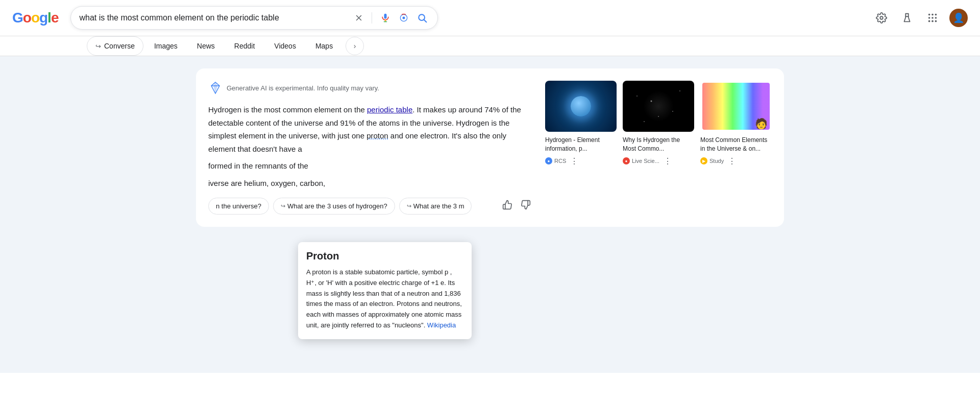 This screenshot has width=980, height=403. What do you see at coordinates (17, 18) in the screenshot?
I see `logo-g: G` at bounding box center [17, 18].